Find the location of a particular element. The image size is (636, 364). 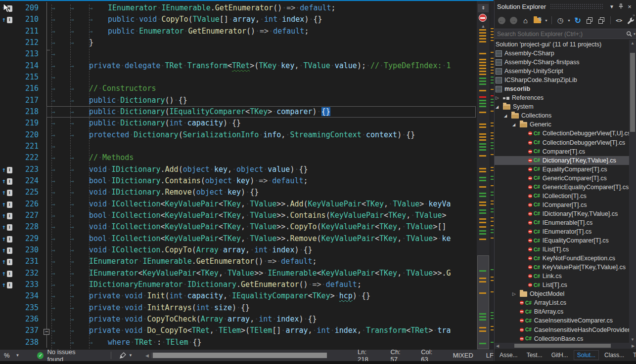

code-line: ↑I228→→void·ICollection<KeyValuePair<TKe… is located at coordinates (238, 227).